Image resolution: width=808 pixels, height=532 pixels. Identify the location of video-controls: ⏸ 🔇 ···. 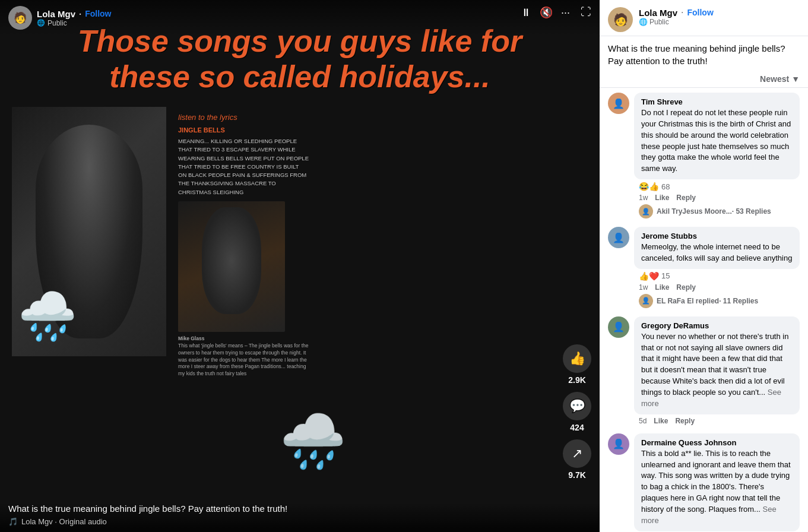
(545, 12).